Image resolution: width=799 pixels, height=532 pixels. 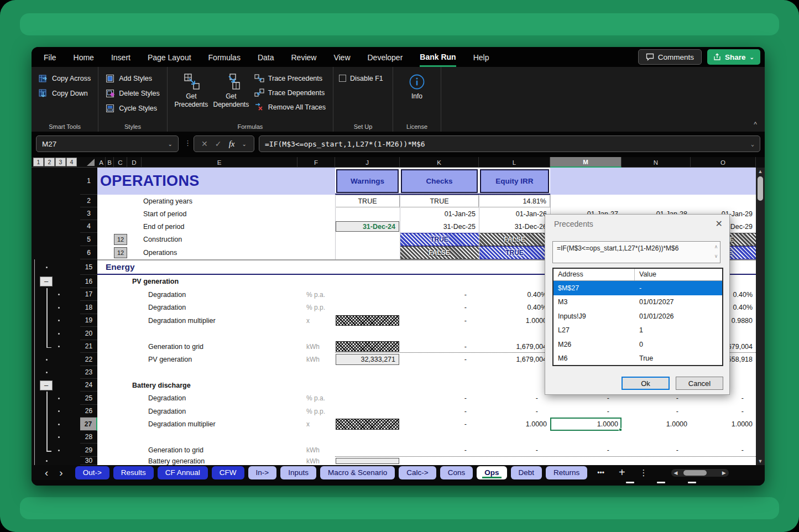 What do you see at coordinates (622, 472) in the screenshot?
I see `add-sheet-icon: +` at bounding box center [622, 472].